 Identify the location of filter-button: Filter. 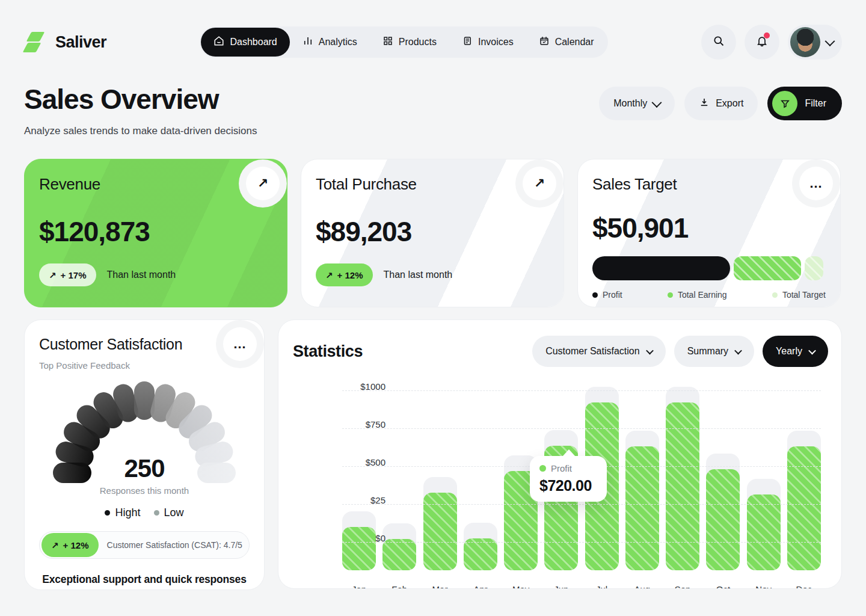
(805, 103).